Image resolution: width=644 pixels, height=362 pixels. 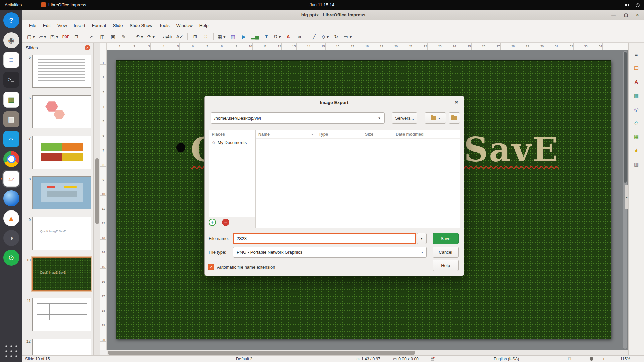 What do you see at coordinates (288, 37) in the screenshot?
I see `fontwork-button: A` at bounding box center [288, 37].